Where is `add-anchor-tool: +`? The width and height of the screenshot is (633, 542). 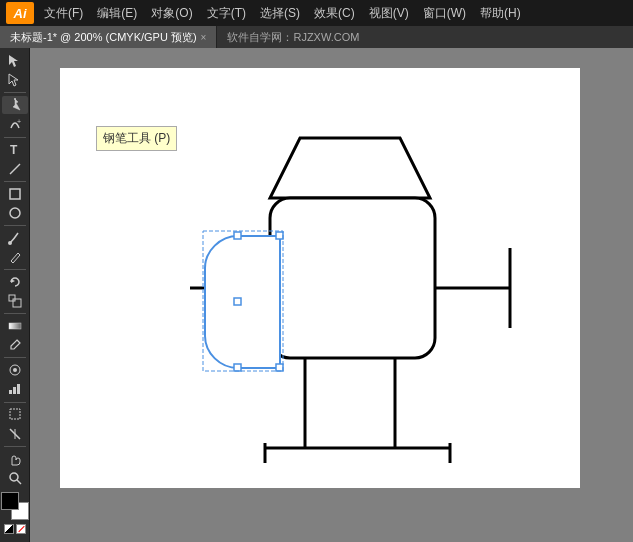
add-anchor-tool: + is located at coordinates (15, 124).